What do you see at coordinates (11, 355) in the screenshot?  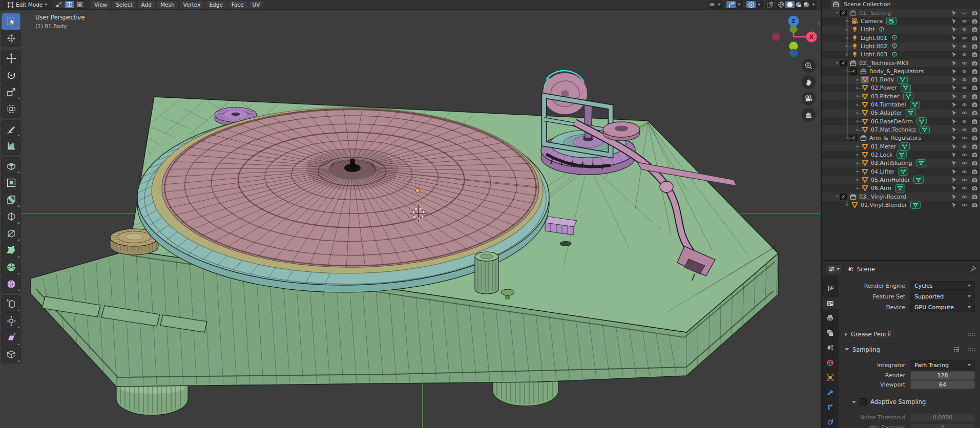 I see `tool-rip-region` at bounding box center [11, 355].